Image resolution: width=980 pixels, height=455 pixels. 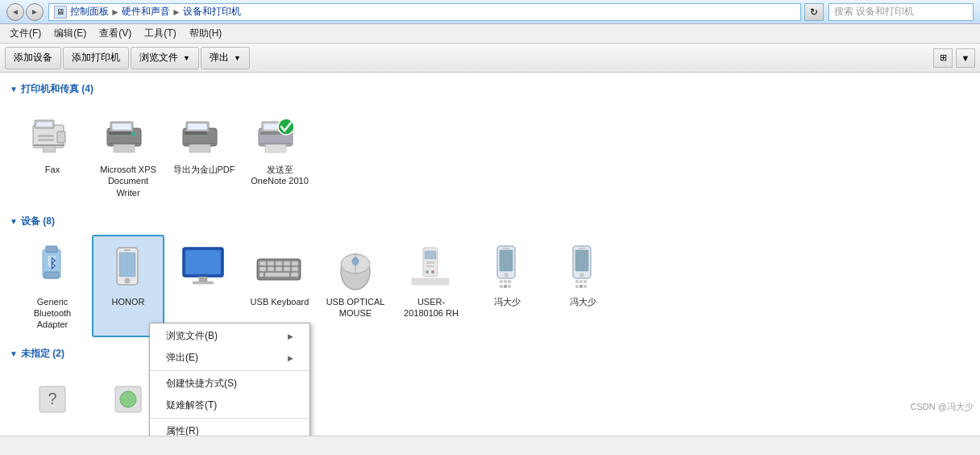 I want to click on view-toggle-button: ⊞, so click(x=943, y=58).